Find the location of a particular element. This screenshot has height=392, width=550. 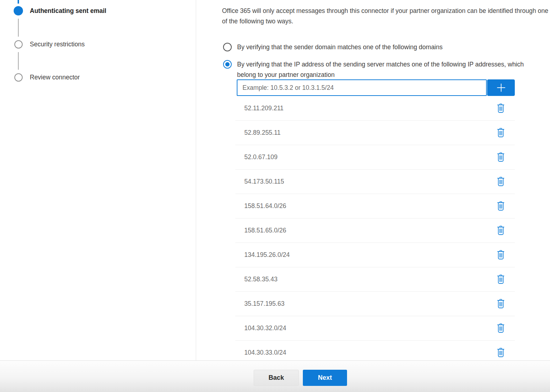

ip-list-row: 35.157.195.63 is located at coordinates (375, 304).